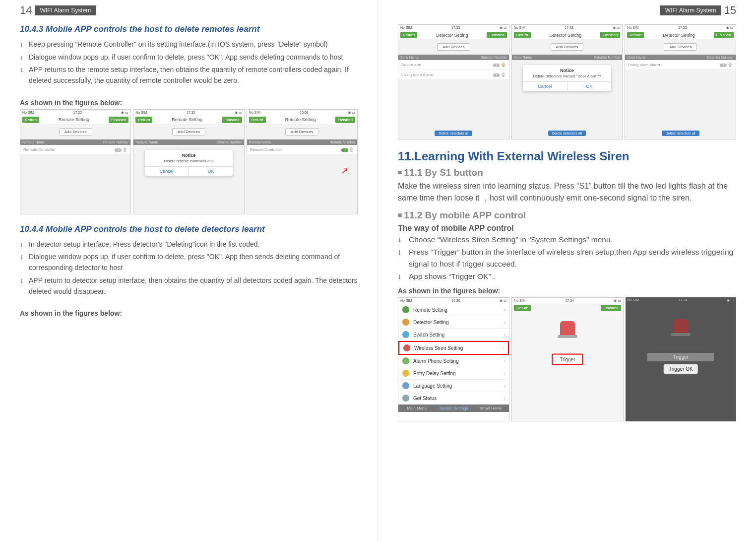  What do you see at coordinates (567, 78) in the screenshot?
I see `dialog: Notice Delete detectors named "Door Alar…` at bounding box center [567, 78].